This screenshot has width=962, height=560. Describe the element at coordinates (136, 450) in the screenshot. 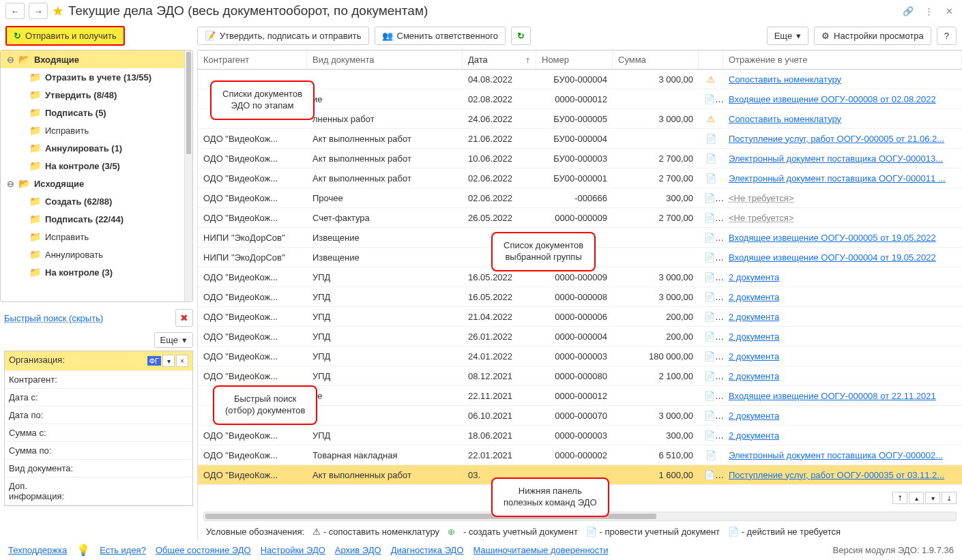

I see `filter-sum-to-input` at that location.